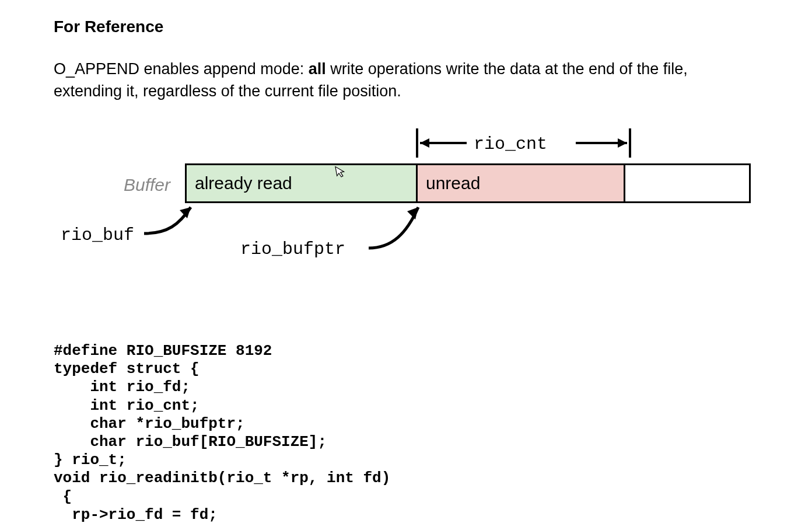 This screenshot has width=812, height=523. What do you see at coordinates (181, 69) in the screenshot?
I see `paragraph-pre: O_APPEND enables append mode:` at bounding box center [181, 69].